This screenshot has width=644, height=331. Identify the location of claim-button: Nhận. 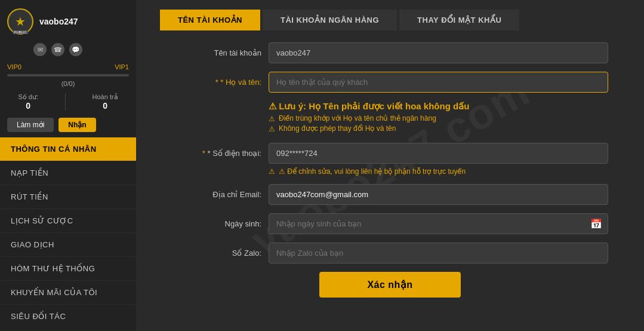
(77, 125).